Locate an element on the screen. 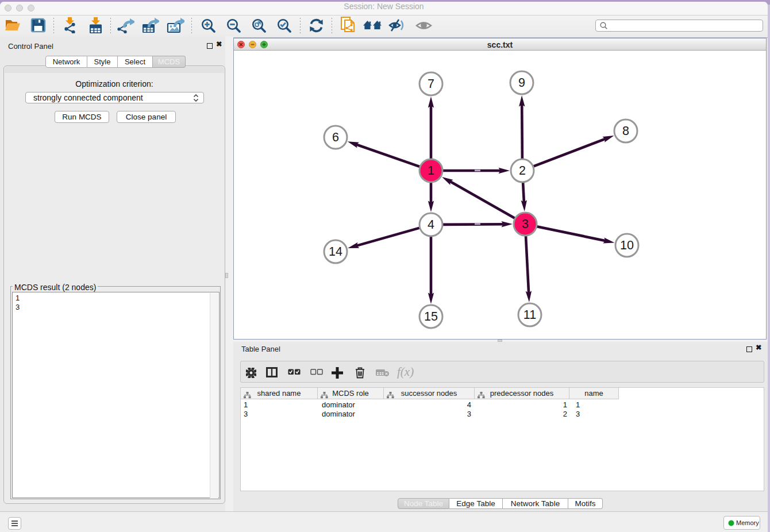  svg-text: 15 is located at coordinates (431, 317).